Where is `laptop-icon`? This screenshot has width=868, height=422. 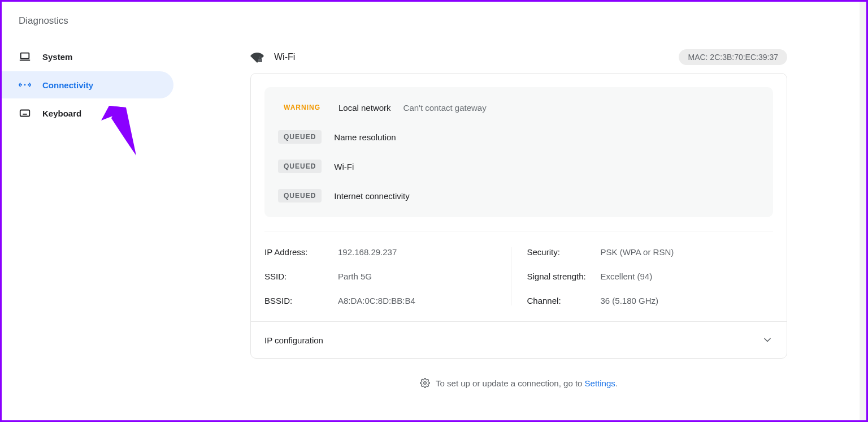
laptop-icon is located at coordinates (25, 57).